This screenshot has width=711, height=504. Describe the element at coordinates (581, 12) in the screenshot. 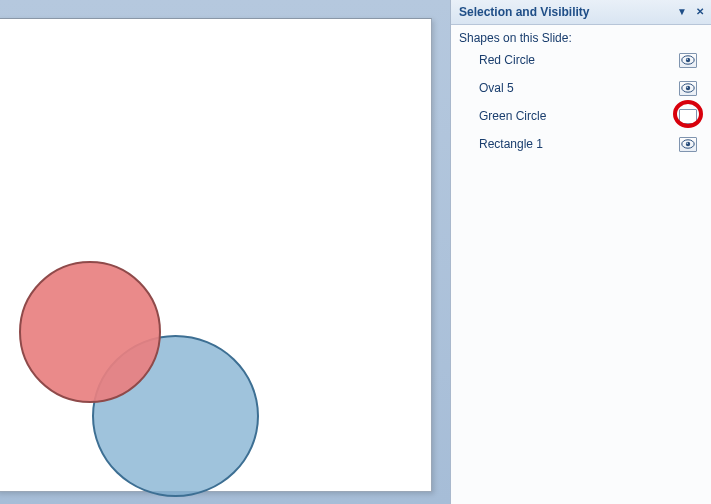

I see `panel-titlebar: Selection and Visibility ▼ ✕` at that location.